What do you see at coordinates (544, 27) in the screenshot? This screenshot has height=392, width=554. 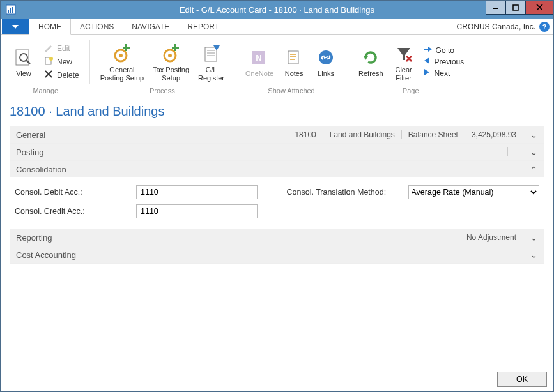 I see `help-icon: ?` at bounding box center [544, 27].